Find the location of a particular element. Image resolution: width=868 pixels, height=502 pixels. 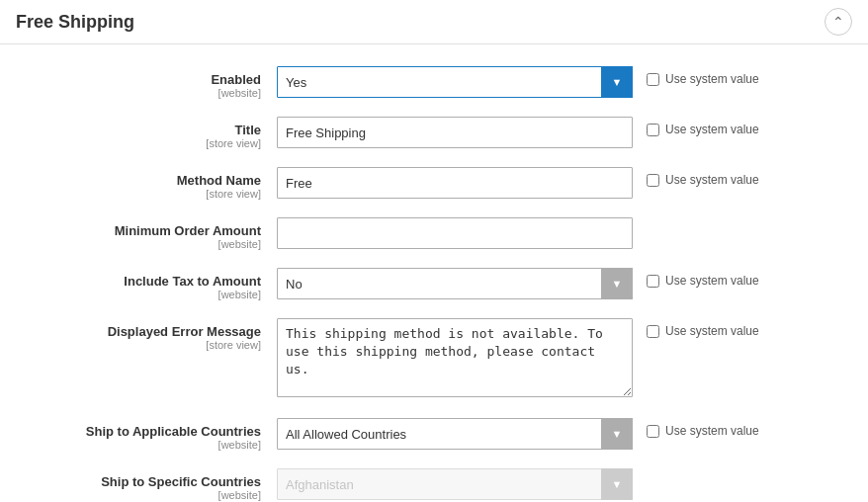

field-cell-include_tax: NoYes▼ is located at coordinates (455, 284).